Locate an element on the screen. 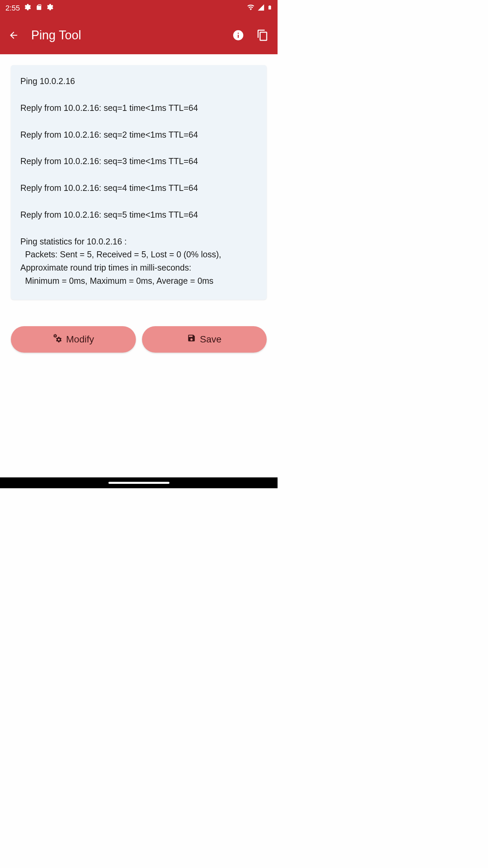 The height and width of the screenshot is (868, 488). wifi-icon is located at coordinates (251, 8).